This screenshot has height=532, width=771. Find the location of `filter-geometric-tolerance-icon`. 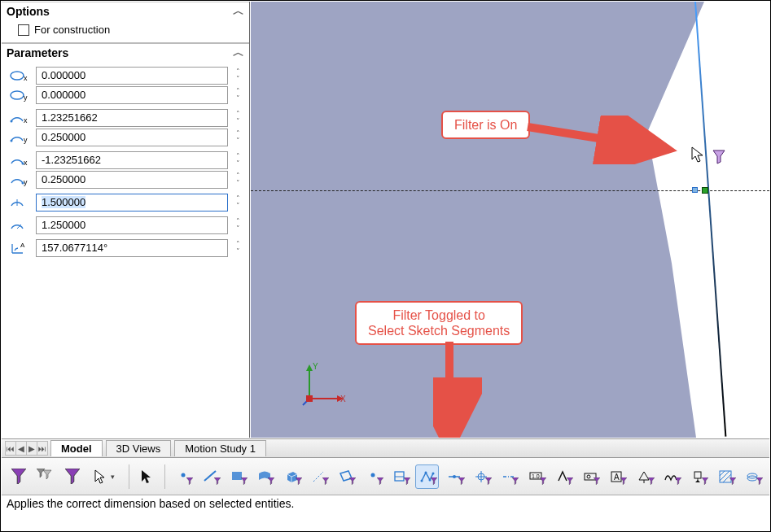

filter-geometric-tolerance-icon is located at coordinates (589, 477).